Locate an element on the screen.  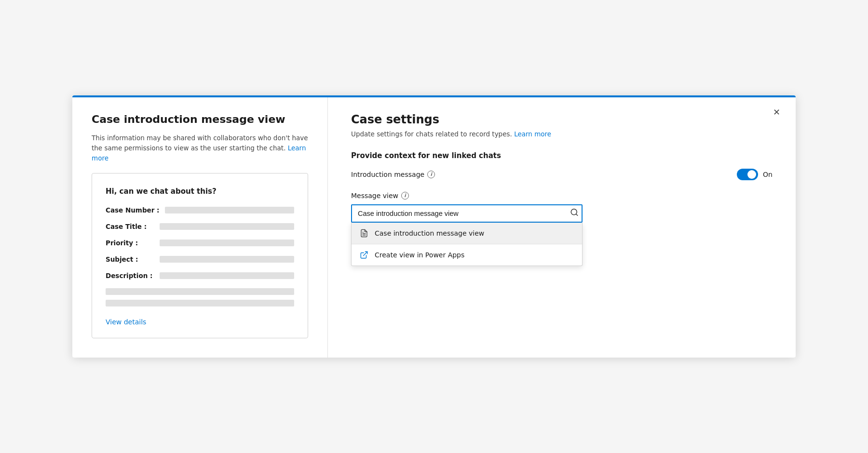
field-row-subject: Subject : is located at coordinates (200, 259).